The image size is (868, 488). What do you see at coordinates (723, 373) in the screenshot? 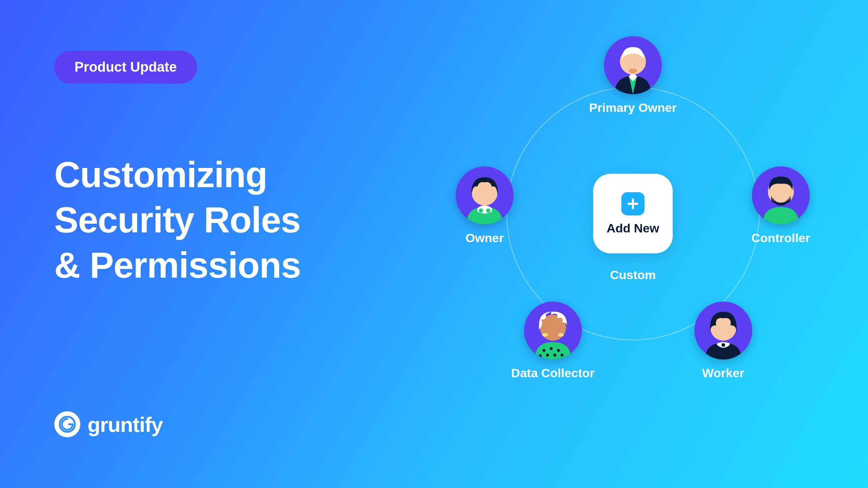
I see `role-label: Worker` at bounding box center [723, 373].